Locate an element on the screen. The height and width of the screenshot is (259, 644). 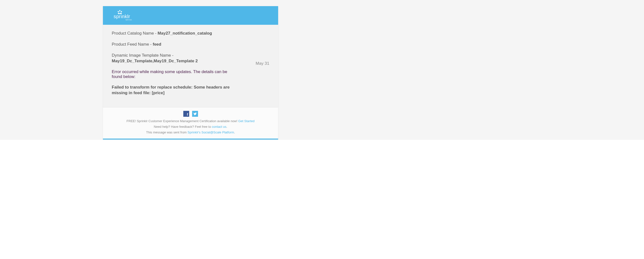
get-started-link: Get Started is located at coordinates (246, 121).